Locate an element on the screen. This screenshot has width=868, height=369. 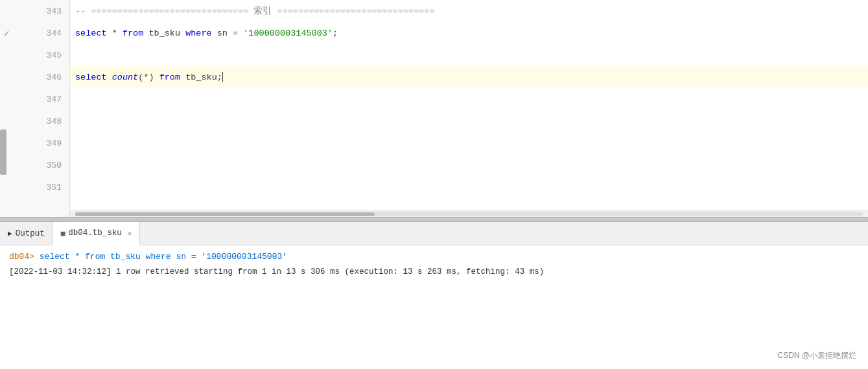
console-result: [2022-11-03 14:32:12] 1 row retrieved st… is located at coordinates (434, 272).